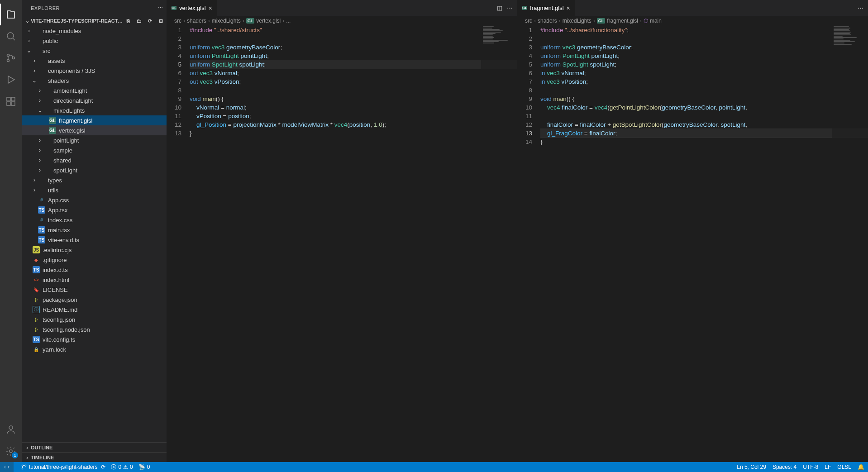  Describe the element at coordinates (128, 21) in the screenshot. I see `new-file-icon: ⎘` at that location.